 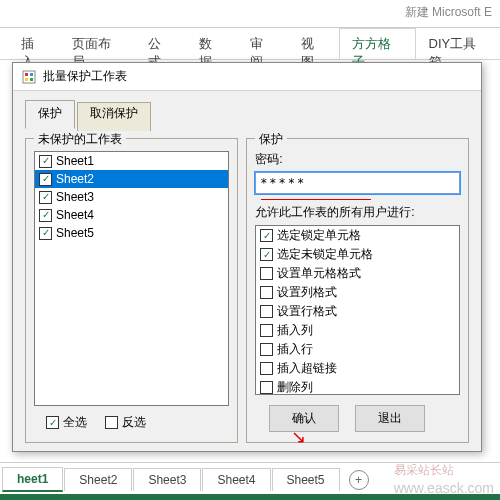 I want to click on sheet-item: Sheet3, so click(x=132, y=197).